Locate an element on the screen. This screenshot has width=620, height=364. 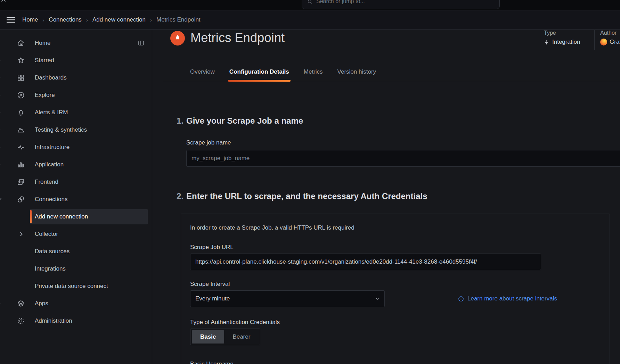
lightning-bolt-icon is located at coordinates (547, 42).